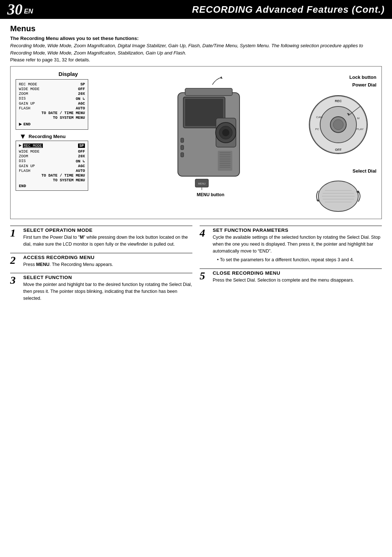  What do you see at coordinates (196, 266) in the screenshot?
I see `steps-container: 1 SELECT OPERATION MODE First turn the P…` at bounding box center [196, 266].